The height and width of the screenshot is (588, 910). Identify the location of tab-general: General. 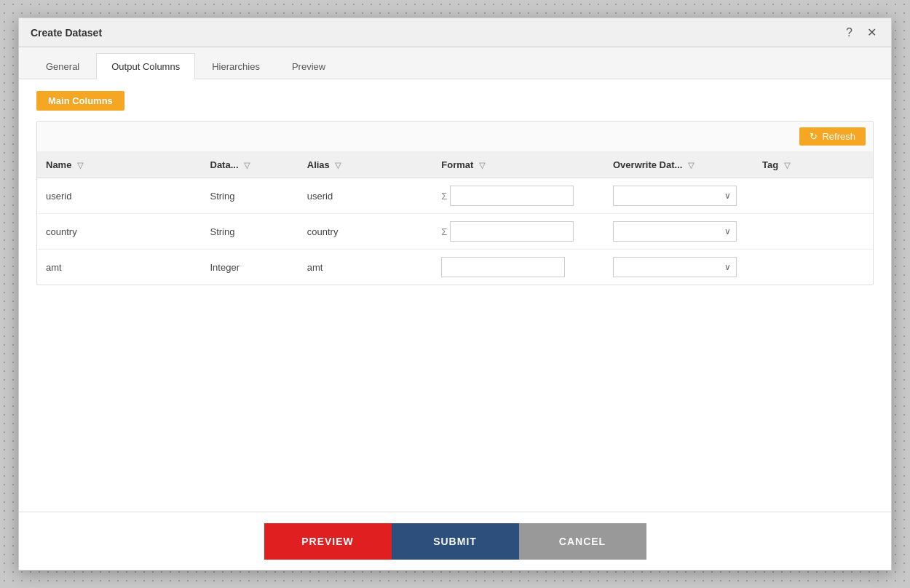
(63, 66).